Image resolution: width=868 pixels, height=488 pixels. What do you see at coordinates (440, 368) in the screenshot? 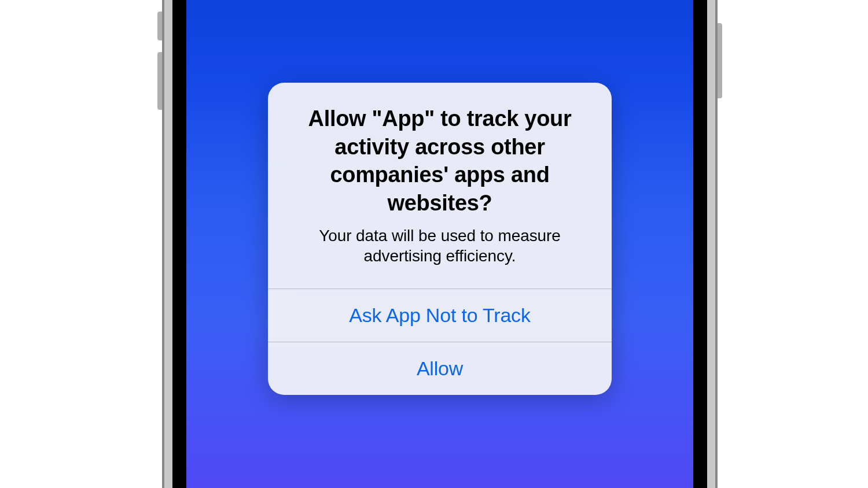
I see `allow-button: Allow` at bounding box center [440, 368].